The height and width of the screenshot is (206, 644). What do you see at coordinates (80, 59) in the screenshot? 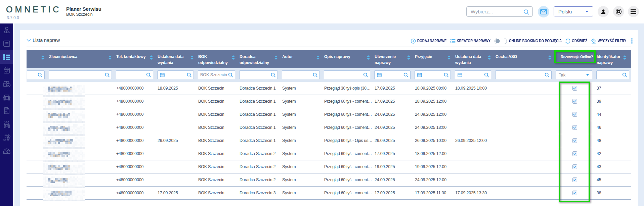
I see `column-header-zleceniodawca: Zleceniodawca` at bounding box center [80, 59].